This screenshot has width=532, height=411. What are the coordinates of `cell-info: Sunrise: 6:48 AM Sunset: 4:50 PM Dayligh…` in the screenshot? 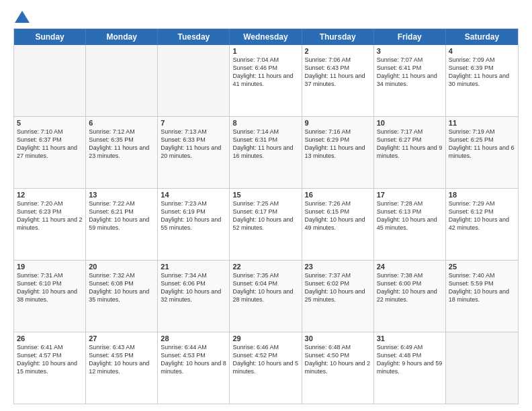 It's located at (338, 360).